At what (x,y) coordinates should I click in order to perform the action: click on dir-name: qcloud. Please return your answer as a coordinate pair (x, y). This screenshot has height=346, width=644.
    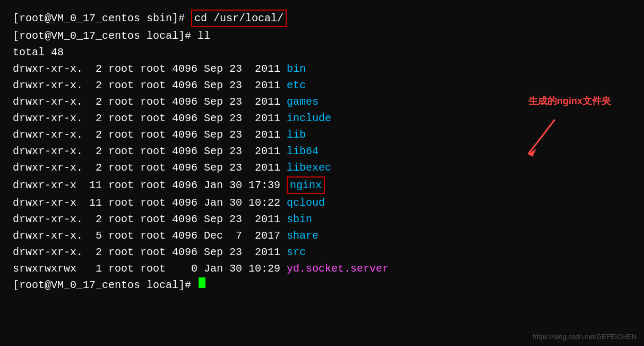
    Looking at the image, I should click on (306, 203).